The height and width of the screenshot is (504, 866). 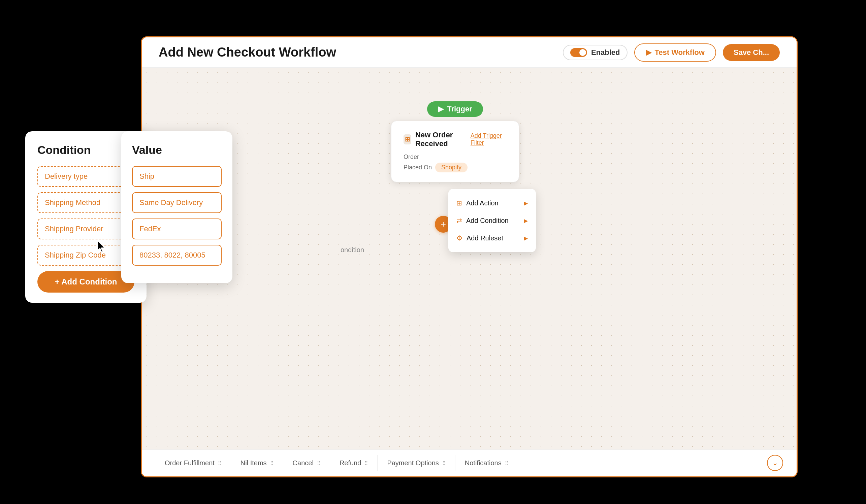 I want to click on condition-card-title: Condition, so click(x=86, y=150).